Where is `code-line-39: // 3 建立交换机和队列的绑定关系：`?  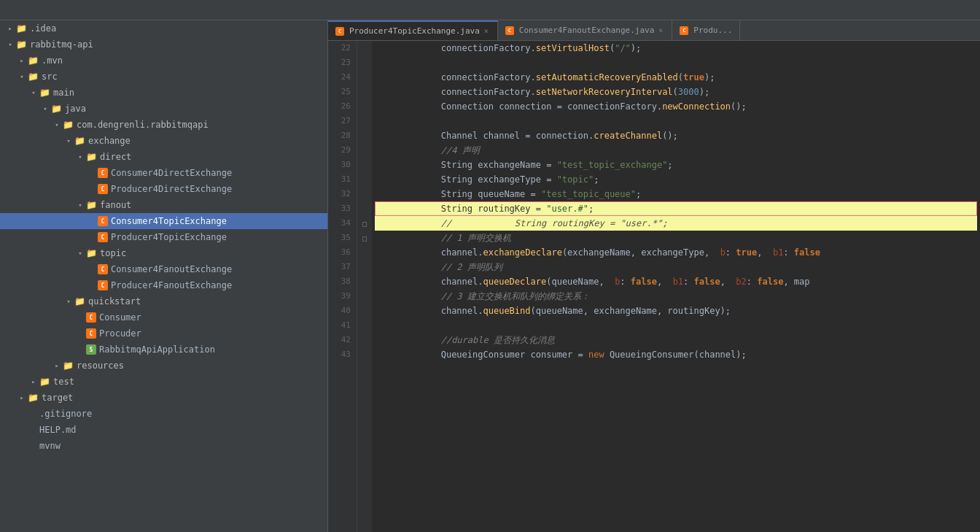
code-line-39: // 3 建立交换机和队列的绑定关系： is located at coordinates (676, 296).